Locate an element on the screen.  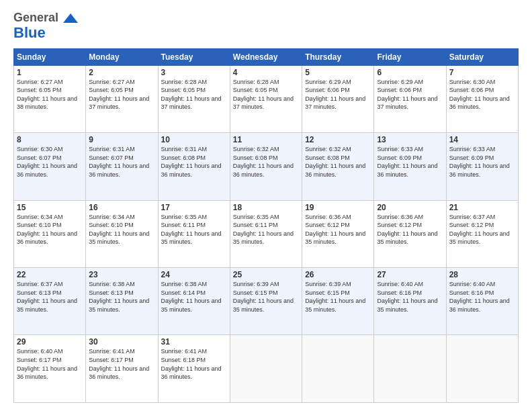
calendar-day-cell: 20Sunrise: 6:36 AMSunset: 6:12 PMDayligh… is located at coordinates (410, 234).